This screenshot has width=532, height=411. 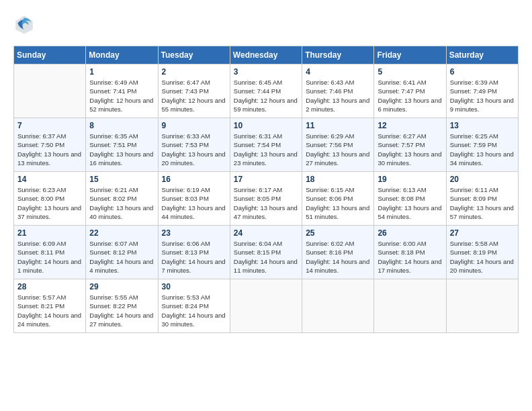 What do you see at coordinates (266, 306) in the screenshot?
I see `calendar-week-row: 28Sunrise: 5:57 AMSunset: 8:21 PMDayligh…` at bounding box center [266, 306].